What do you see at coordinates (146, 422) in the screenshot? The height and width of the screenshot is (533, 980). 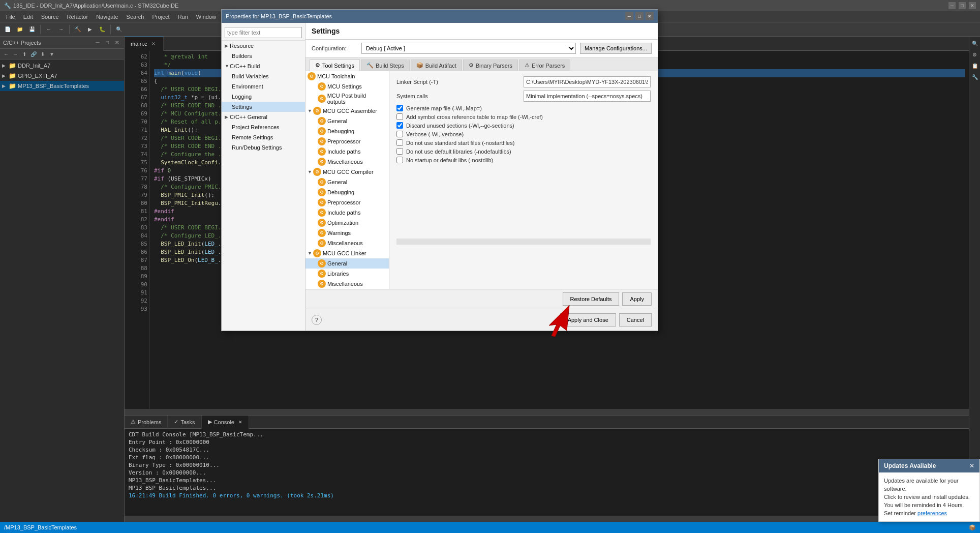 I see `bottom-tab-problems: ⚠ Problems` at bounding box center [146, 422].